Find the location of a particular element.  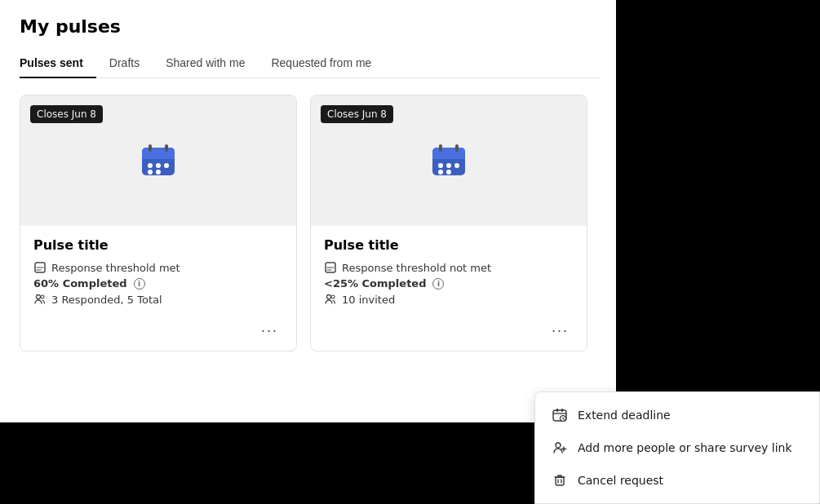

invited-text: 10 invited is located at coordinates (369, 300).